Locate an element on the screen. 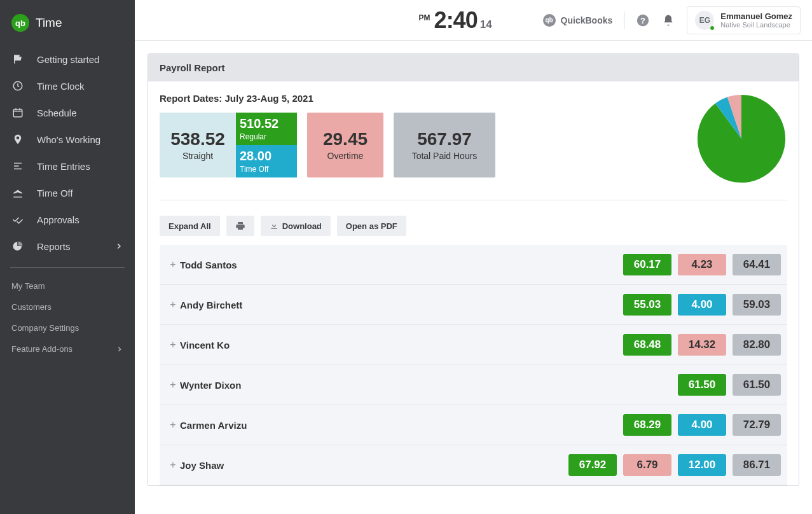  sidebar-item-label: Who's Working is located at coordinates (69, 140).